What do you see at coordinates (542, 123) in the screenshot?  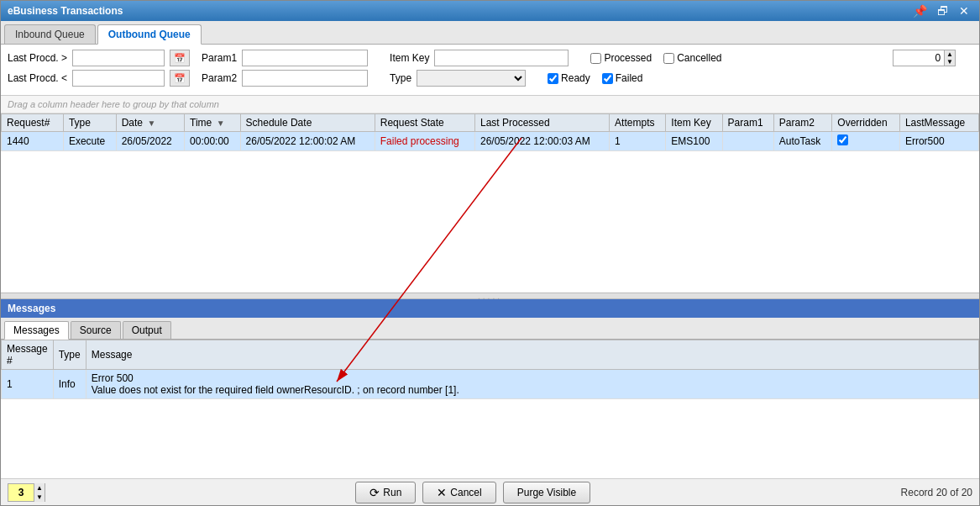 I see `col-last-processed: Last Processed` at bounding box center [542, 123].